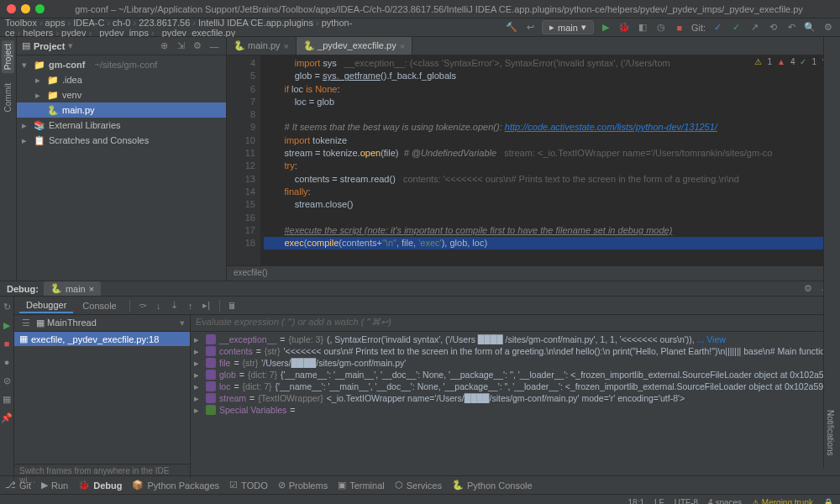 This screenshot has height=504, width=840. I want to click on warning-icon: ⚠, so click(758, 62).